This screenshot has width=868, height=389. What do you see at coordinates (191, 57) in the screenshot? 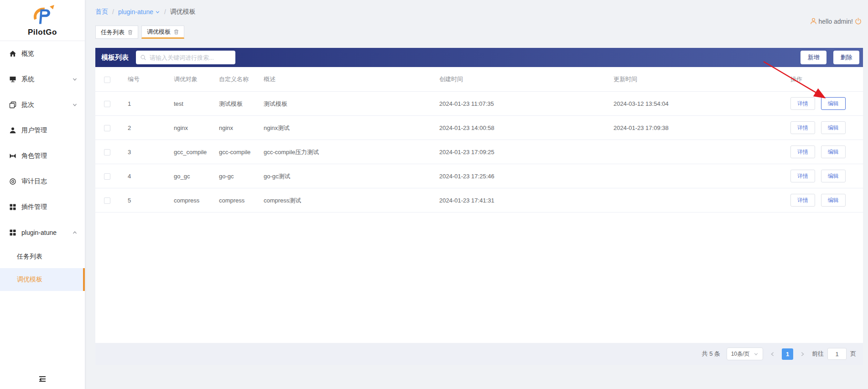
I see `search-input` at bounding box center [191, 57].